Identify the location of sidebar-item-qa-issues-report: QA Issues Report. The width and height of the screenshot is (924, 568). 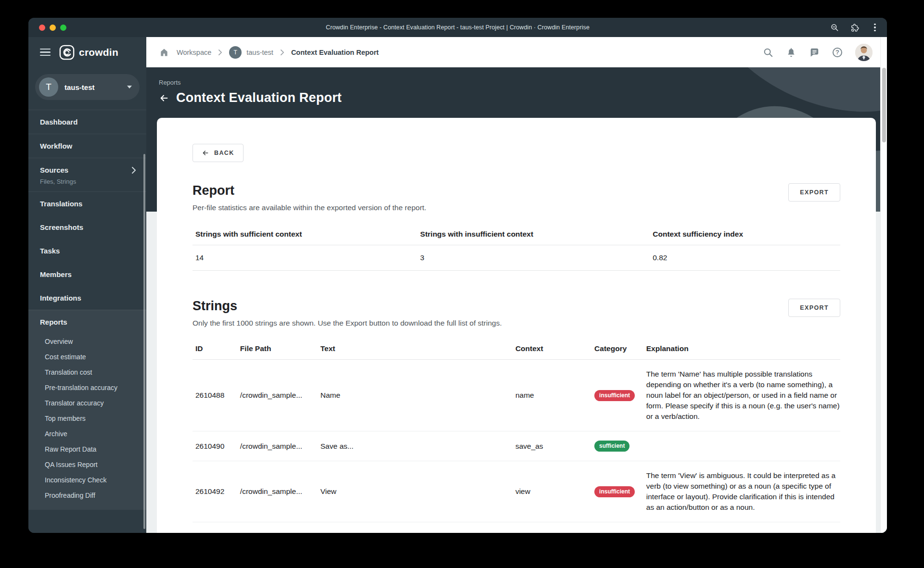
(88, 465).